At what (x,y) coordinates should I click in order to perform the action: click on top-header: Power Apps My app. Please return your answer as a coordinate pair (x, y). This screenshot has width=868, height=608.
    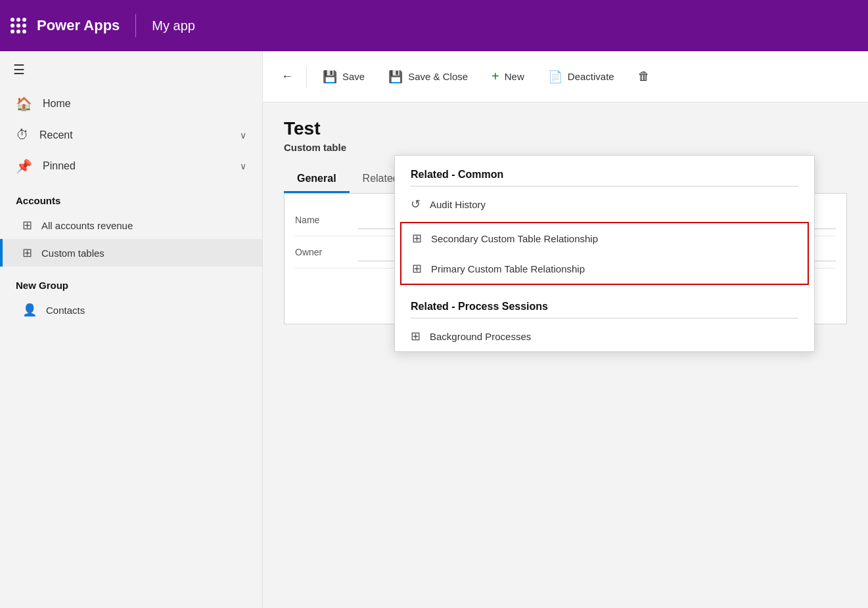
    Looking at the image, I should click on (434, 26).